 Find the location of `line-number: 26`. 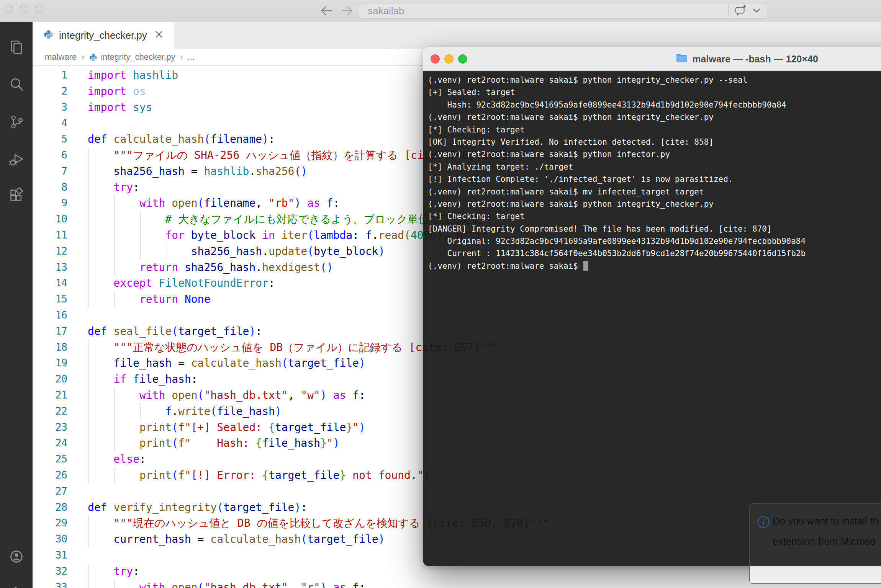

line-number: 26 is located at coordinates (50, 475).